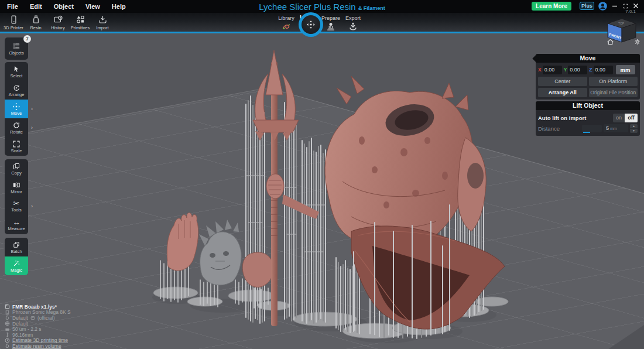 Image resolution: width=644 pixels, height=349 pixels. I want to click on import-icon, so click(103, 20).